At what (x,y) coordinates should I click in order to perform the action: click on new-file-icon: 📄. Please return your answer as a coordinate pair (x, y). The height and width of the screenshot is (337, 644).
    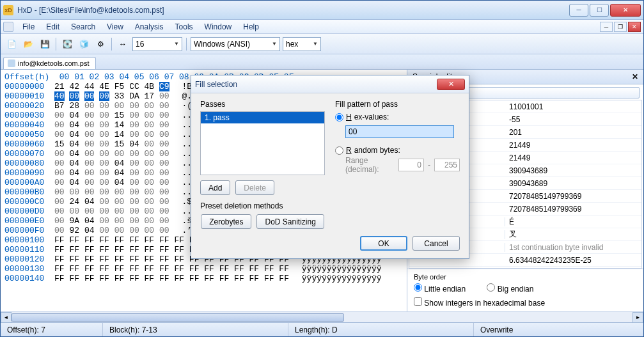
    Looking at the image, I should click on (12, 44).